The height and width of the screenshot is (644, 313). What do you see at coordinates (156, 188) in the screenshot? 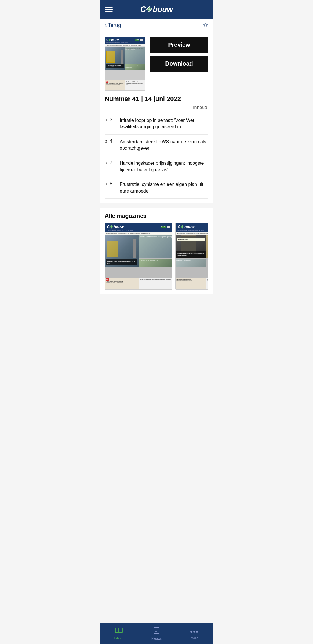
I see `toc-item-4: p. 8 Frustratie, cynisme en een eigen pl…` at bounding box center [156, 188].